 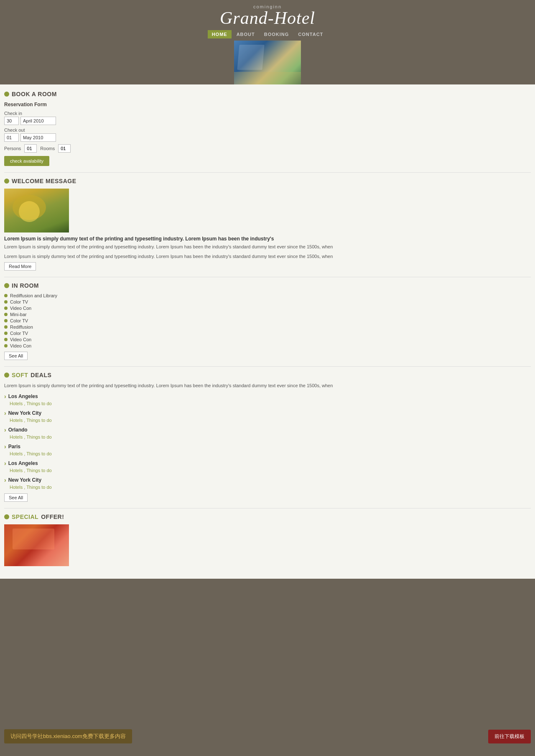 What do you see at coordinates (268, 247) in the screenshot?
I see `welcome-text-1: Lorem Ipsum is simply dummy text of the …` at bounding box center [268, 247].